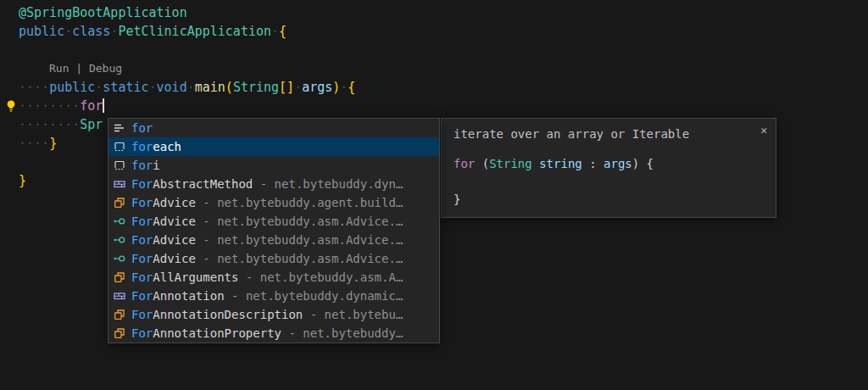 This screenshot has width=868, height=390. I want to click on code-token: :, so click(593, 164).